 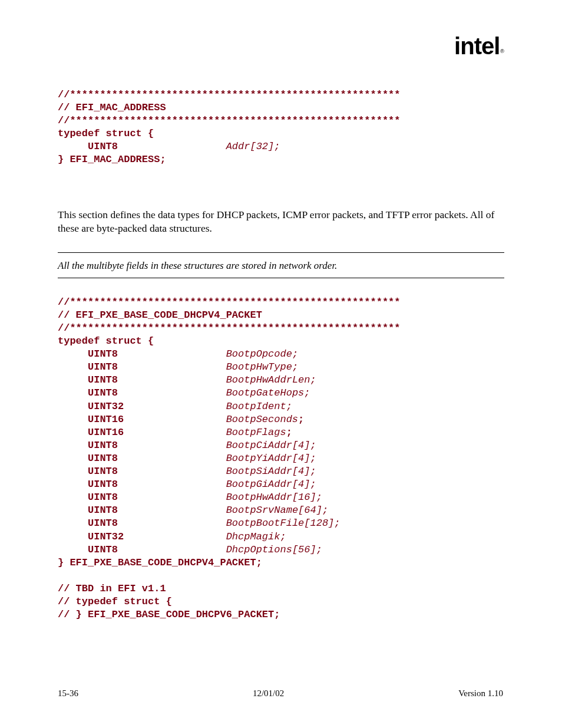 I want to click on footer-page-number: 15-36, so click(x=68, y=693).